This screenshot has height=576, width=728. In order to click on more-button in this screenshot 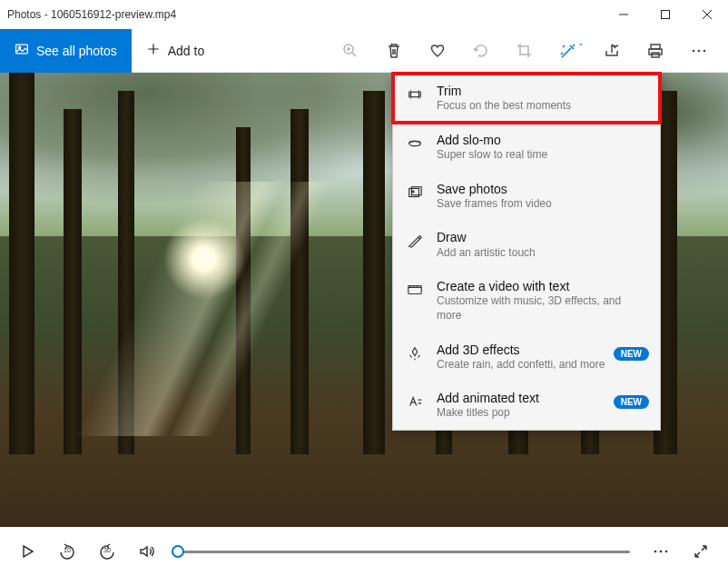, I will do `click(699, 51)`.